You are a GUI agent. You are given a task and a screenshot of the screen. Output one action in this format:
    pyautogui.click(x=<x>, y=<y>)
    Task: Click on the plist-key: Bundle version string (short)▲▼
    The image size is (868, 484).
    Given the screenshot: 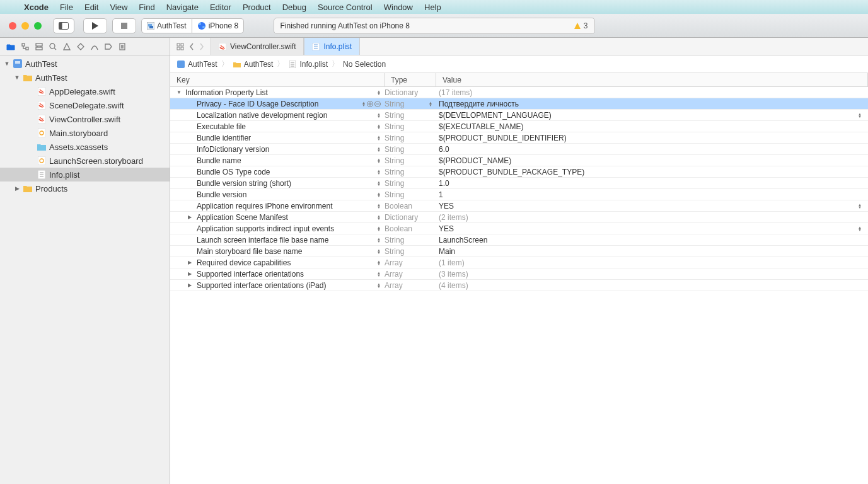 What is the action you would take?
    pyautogui.click(x=277, y=183)
    